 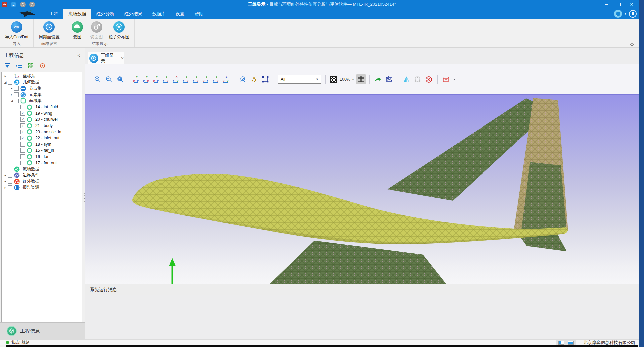 What do you see at coordinates (42, 119) in the screenshot?
I see `tree-item: ✓20 - chuiwei` at bounding box center [42, 119].